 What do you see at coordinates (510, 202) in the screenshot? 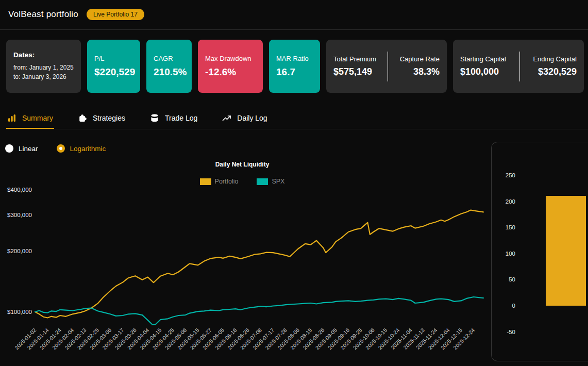
I see `y-axis-tick: 200` at bounding box center [510, 202].